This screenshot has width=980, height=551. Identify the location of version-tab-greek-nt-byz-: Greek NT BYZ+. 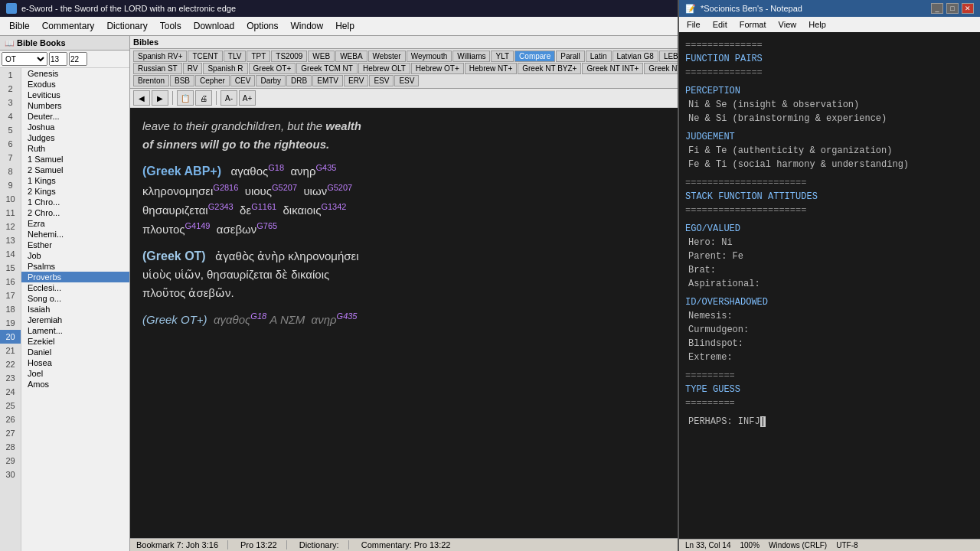
(550, 69).